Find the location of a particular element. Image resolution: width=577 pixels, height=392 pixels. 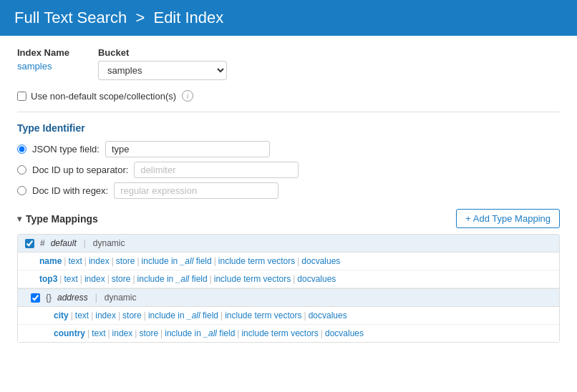

add-type-mapping-button: + Add Type Mapping is located at coordinates (508, 219).